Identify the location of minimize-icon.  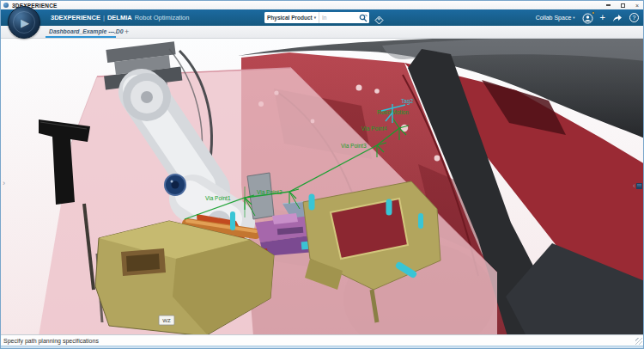
(608, 5).